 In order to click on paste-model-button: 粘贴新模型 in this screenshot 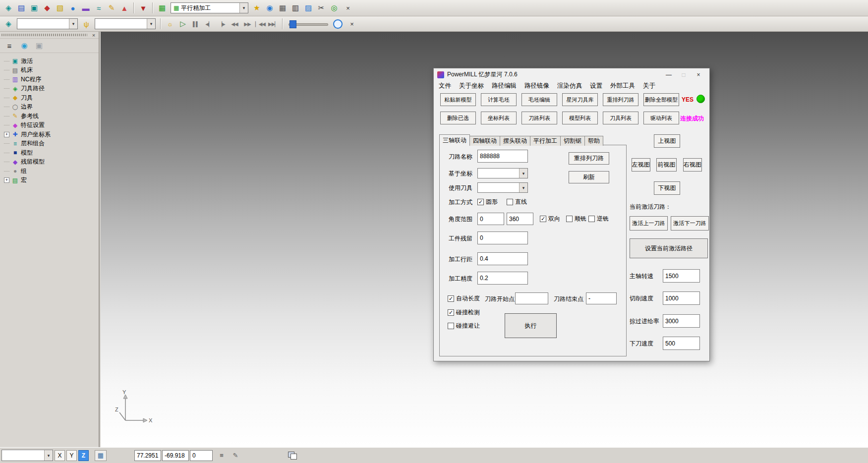, I will do `click(458, 100)`.